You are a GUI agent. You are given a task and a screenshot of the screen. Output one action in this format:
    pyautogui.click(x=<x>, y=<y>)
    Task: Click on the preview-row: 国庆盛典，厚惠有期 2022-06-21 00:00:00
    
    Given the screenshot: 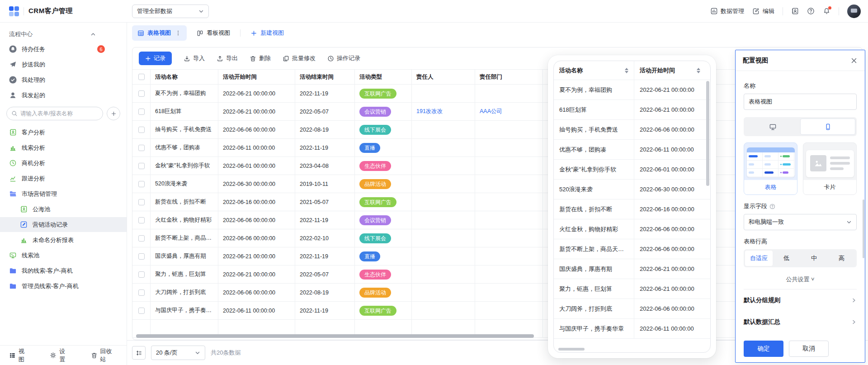 What is the action you would take?
    pyautogui.click(x=632, y=269)
    